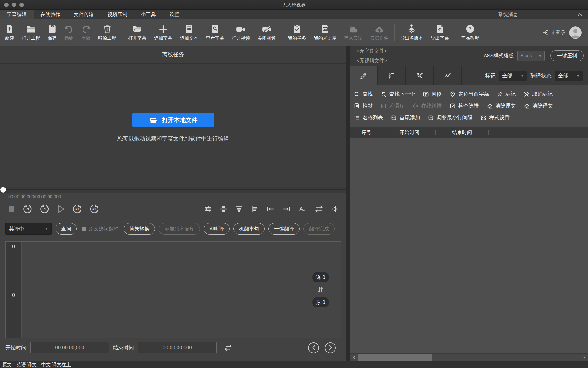  I want to click on toolbar-my-glossary: AB 我的术语库, so click(325, 33).